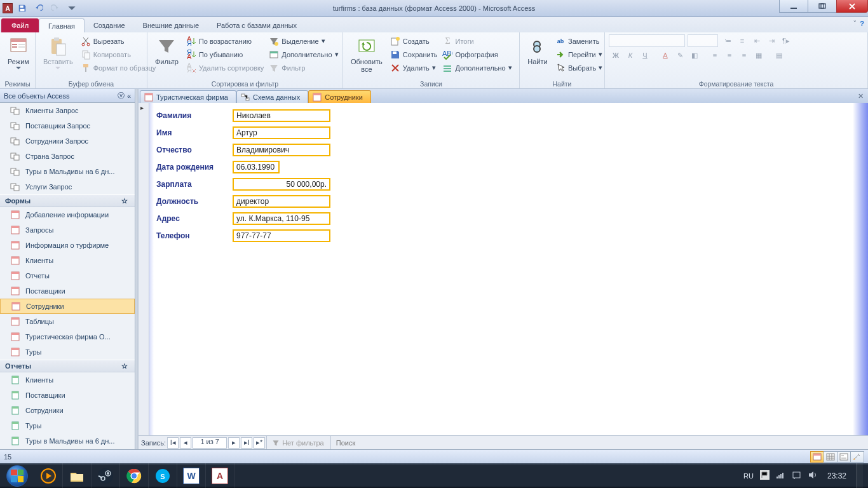 The height and width of the screenshot is (488, 868). I want to click on qat-save-icon, so click(22, 8).